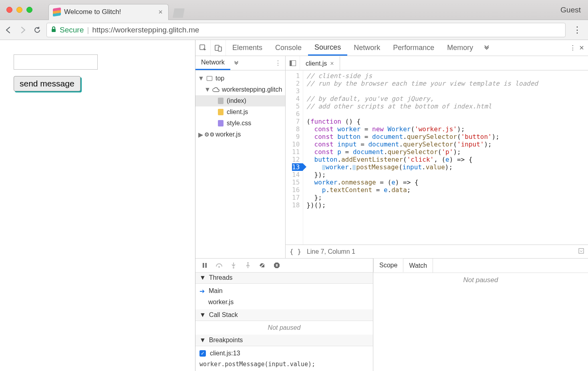  What do you see at coordinates (297, 167) in the screenshot?
I see `breakpoint-marker: 13` at bounding box center [297, 167].